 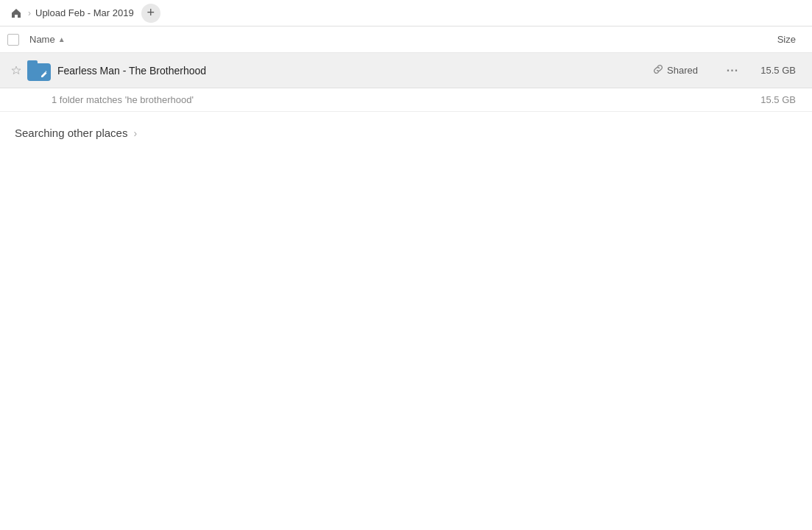 I want to click on header-bar: › Upload Feb - Mar 2019 +, so click(x=406, y=13).